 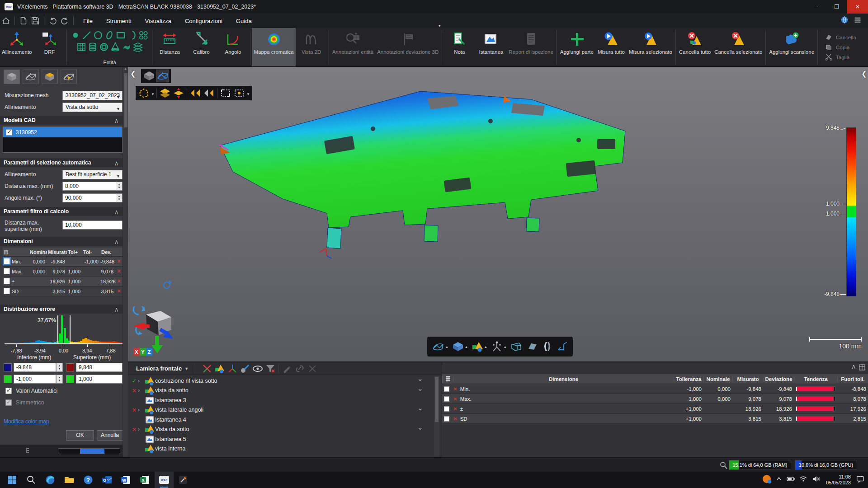 I want to click on dims-table-row: ±18,9261,00018,926✕, so click(x=62, y=282).